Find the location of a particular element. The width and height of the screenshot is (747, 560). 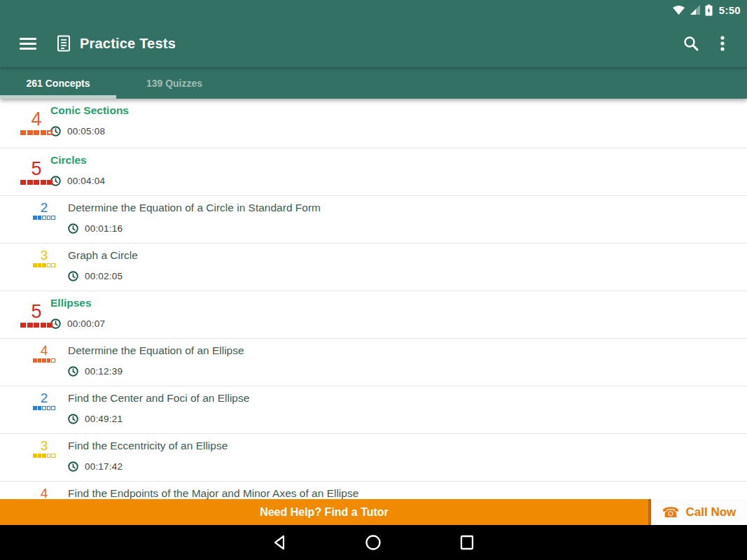

search-icon is located at coordinates (691, 43).